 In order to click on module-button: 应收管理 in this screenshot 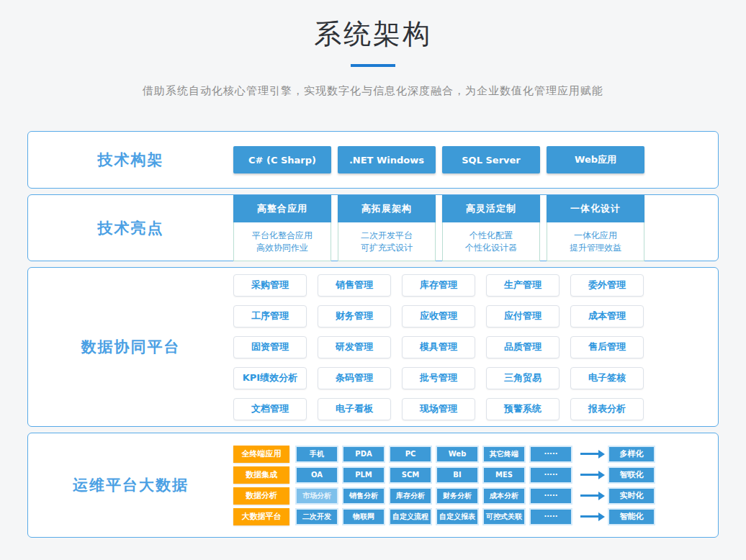, I will do `click(439, 317)`.